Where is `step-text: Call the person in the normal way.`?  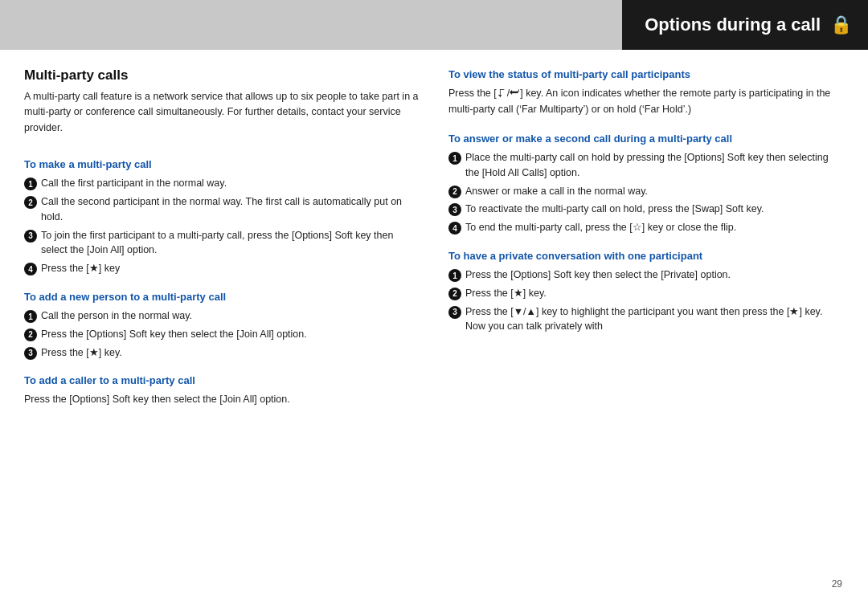
step-text: Call the person in the normal way. is located at coordinates (117, 316).